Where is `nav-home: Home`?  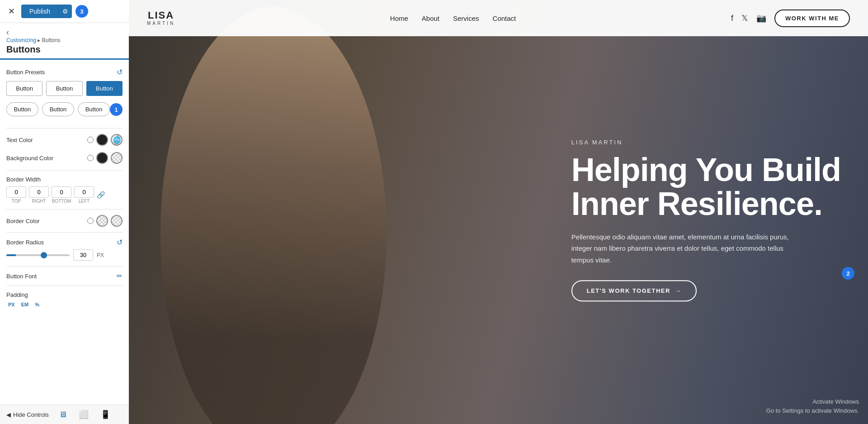 nav-home: Home is located at coordinates (399, 18).